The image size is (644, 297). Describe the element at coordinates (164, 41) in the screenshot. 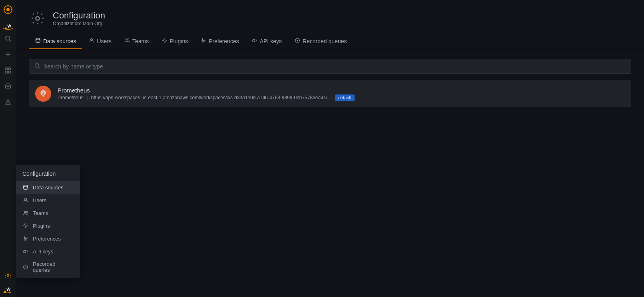

I see `tab-plugin-icon` at that location.